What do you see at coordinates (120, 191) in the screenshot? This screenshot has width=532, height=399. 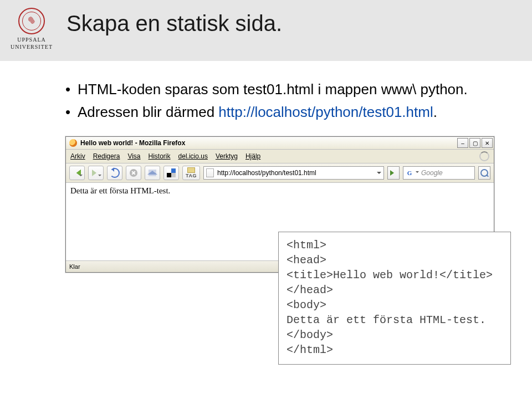 I see `page-body-text: Detta är ett första HTML-test.` at bounding box center [120, 191].